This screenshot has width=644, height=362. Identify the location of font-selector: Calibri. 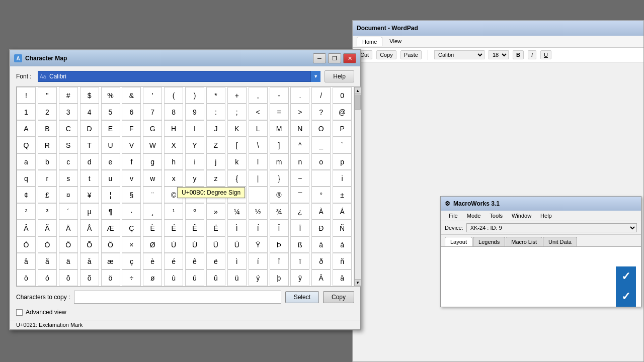
(459, 55).